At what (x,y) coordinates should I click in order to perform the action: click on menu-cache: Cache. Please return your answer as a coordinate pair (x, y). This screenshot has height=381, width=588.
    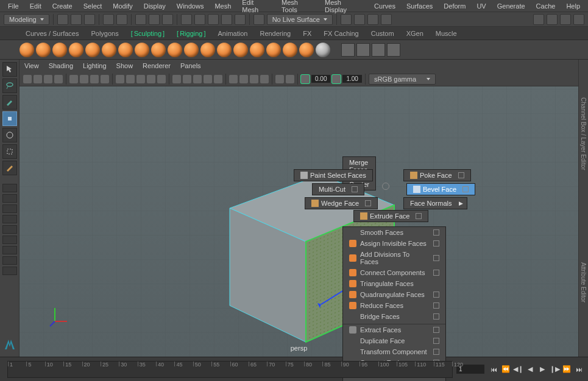
    Looking at the image, I should click on (546, 6).